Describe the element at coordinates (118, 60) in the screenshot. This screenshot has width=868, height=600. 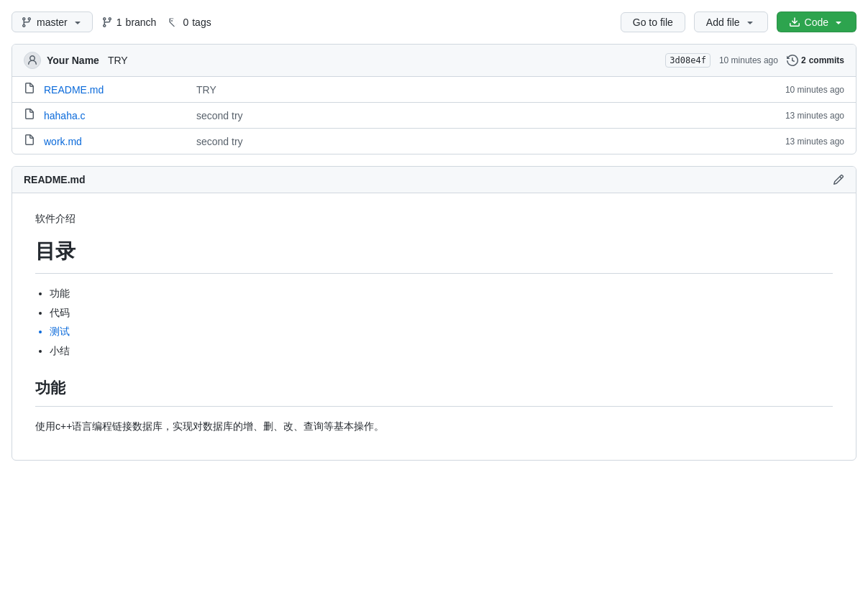
I see `commit-message: TRY` at that location.